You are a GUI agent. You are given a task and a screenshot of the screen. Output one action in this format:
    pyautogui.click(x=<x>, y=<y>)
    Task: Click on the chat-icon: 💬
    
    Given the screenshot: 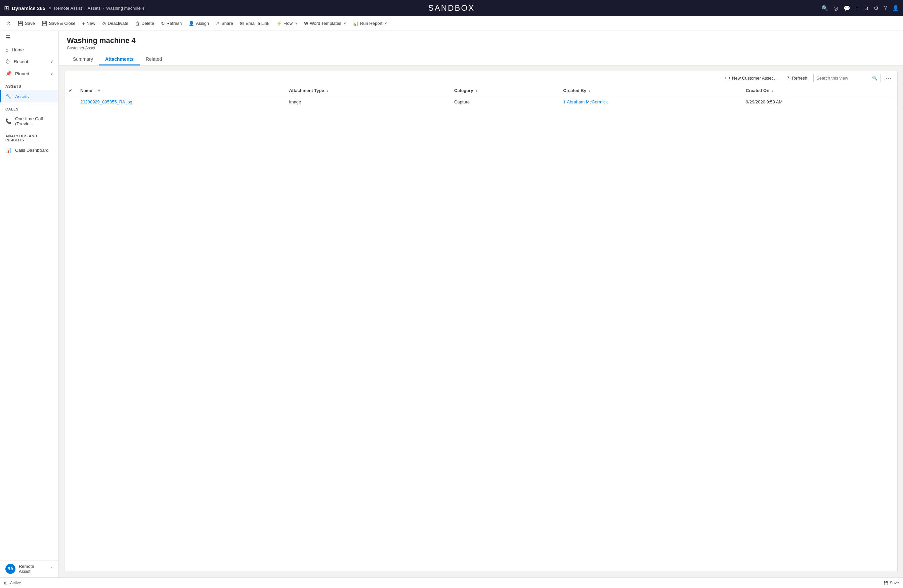 What is the action you would take?
    pyautogui.click(x=847, y=8)
    